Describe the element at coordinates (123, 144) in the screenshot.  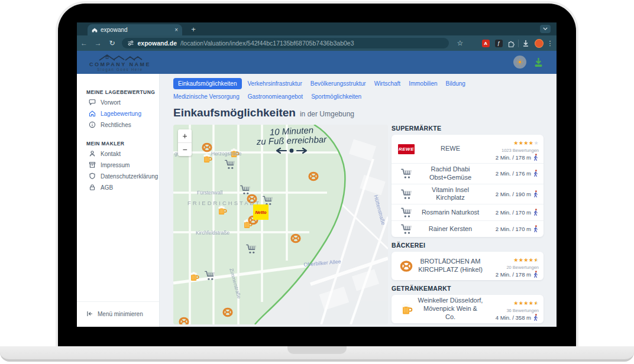
I see `sidebar-section-mein-makler: MEIN MAKLER` at that location.